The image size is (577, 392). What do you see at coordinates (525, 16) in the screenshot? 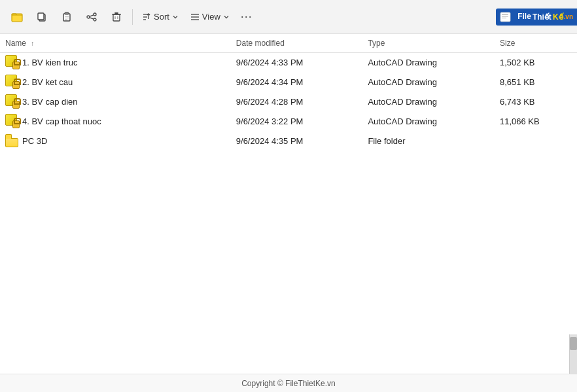
I see `brand-file-text: File` at bounding box center [525, 16].